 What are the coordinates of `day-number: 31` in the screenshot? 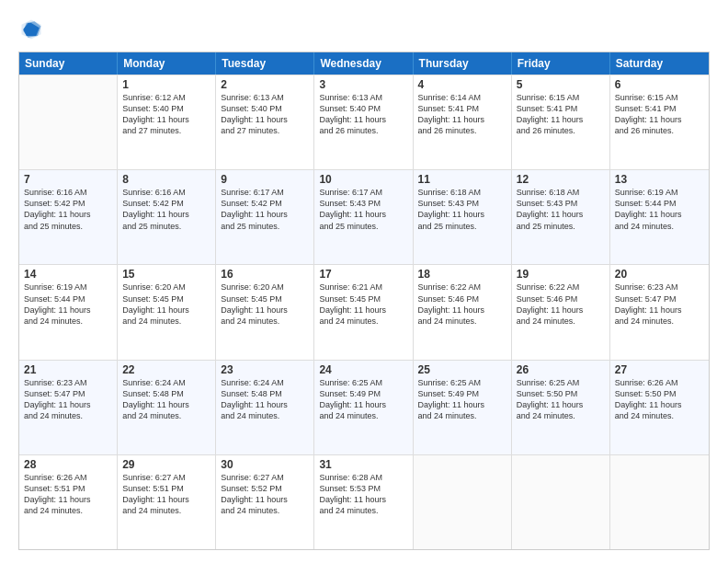 It's located at (363, 465).